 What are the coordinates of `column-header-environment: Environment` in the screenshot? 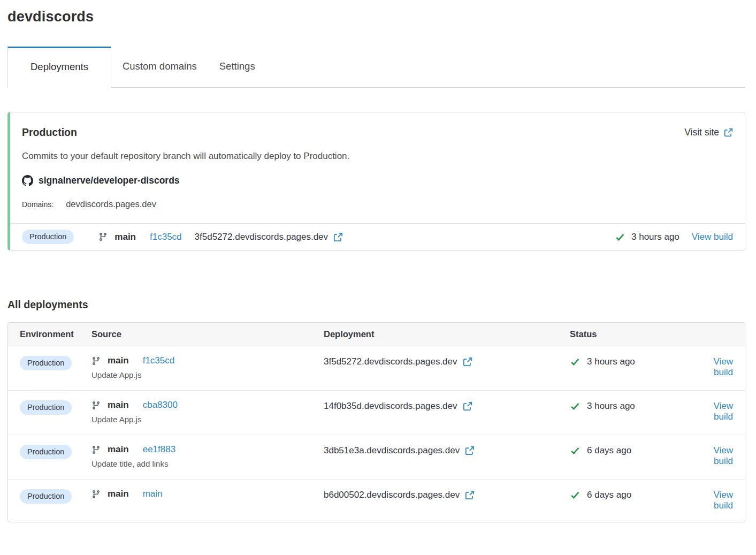 It's located at (56, 334).